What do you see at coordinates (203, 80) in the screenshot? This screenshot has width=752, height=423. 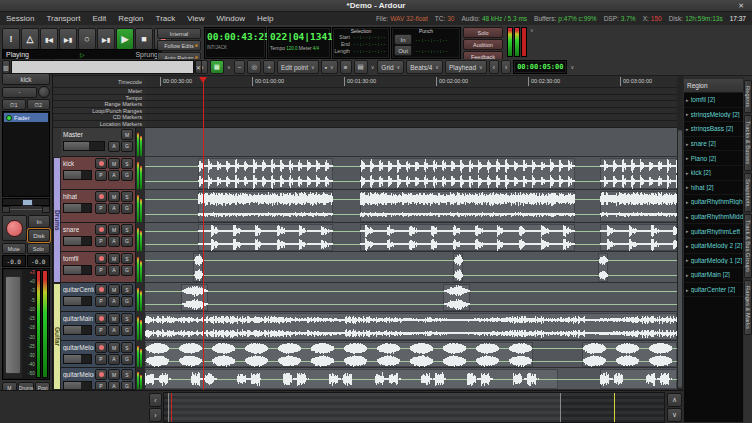 I see `playhead-marker-icon` at bounding box center [203, 80].